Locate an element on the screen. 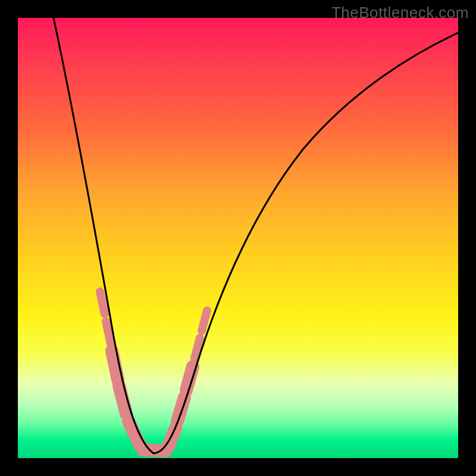  highlight-group is located at coordinates (154, 371).